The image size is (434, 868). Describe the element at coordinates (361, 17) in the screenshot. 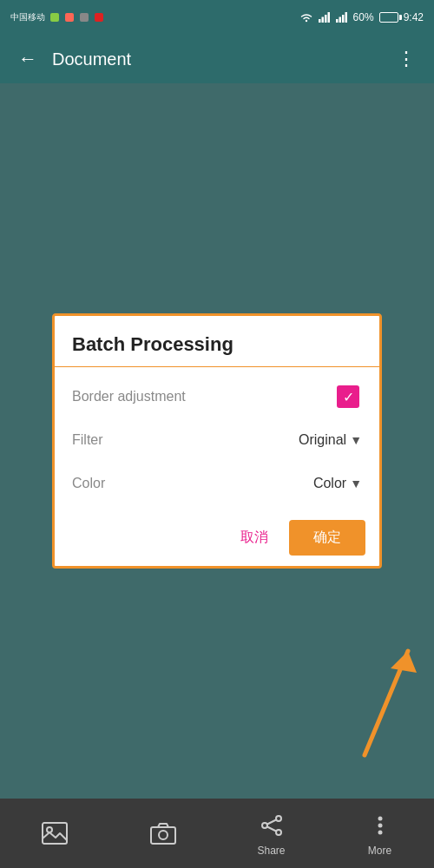

I see `status-right: 60% 9:42` at that location.